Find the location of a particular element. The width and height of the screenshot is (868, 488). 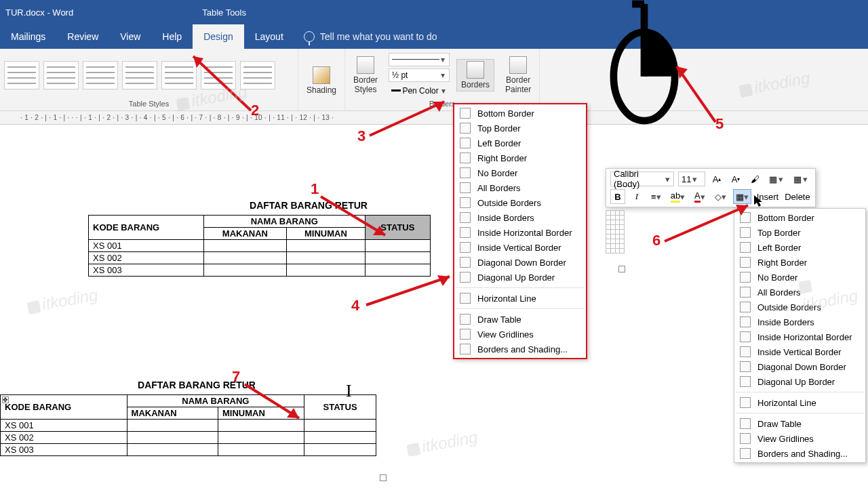

bold-button: B is located at coordinates (618, 197).